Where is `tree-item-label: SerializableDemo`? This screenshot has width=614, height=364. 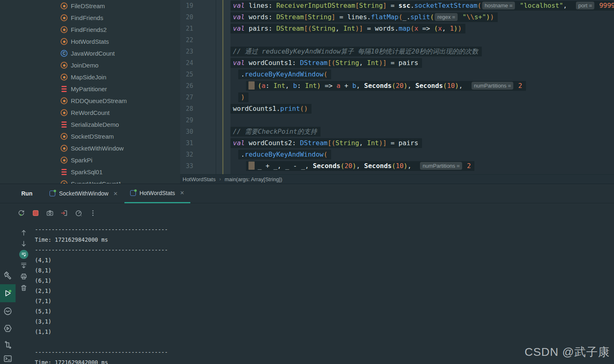 tree-item-label: SerializableDemo is located at coordinates (95, 124).